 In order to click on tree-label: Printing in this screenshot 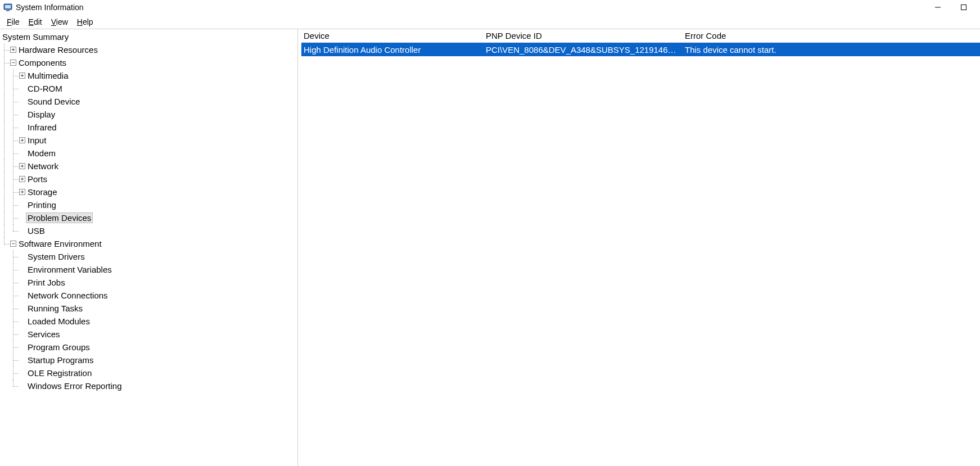, I will do `click(42, 205)`.